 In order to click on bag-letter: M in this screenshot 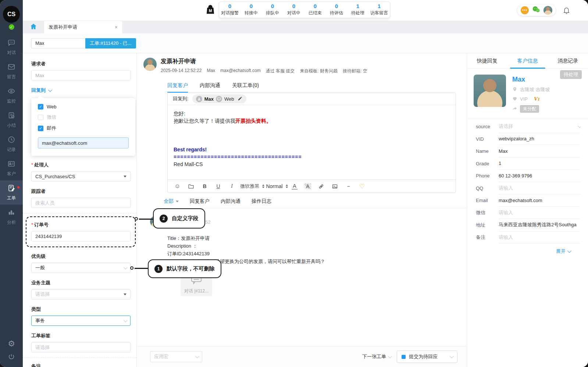, I will do `click(210, 11)`.